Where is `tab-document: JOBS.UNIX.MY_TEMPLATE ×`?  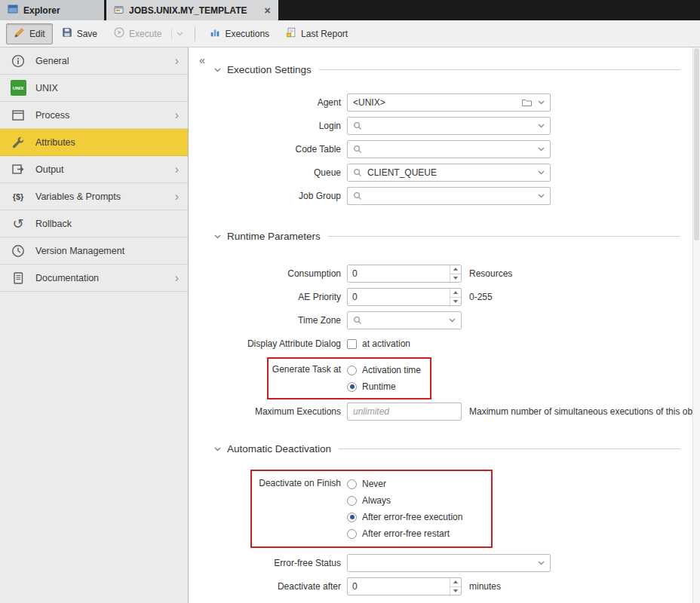
tab-document: JOBS.UNIX.MY_TEMPLATE × is located at coordinates (192, 11).